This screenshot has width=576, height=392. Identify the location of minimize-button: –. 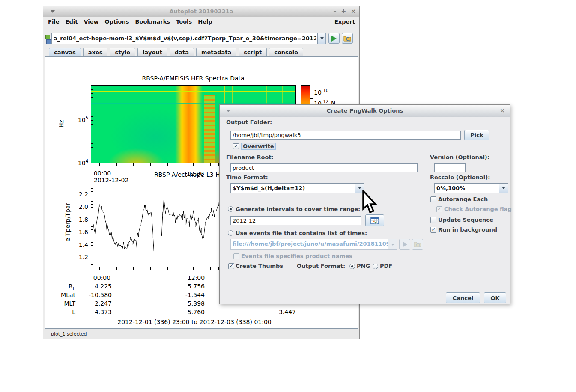
(335, 11).